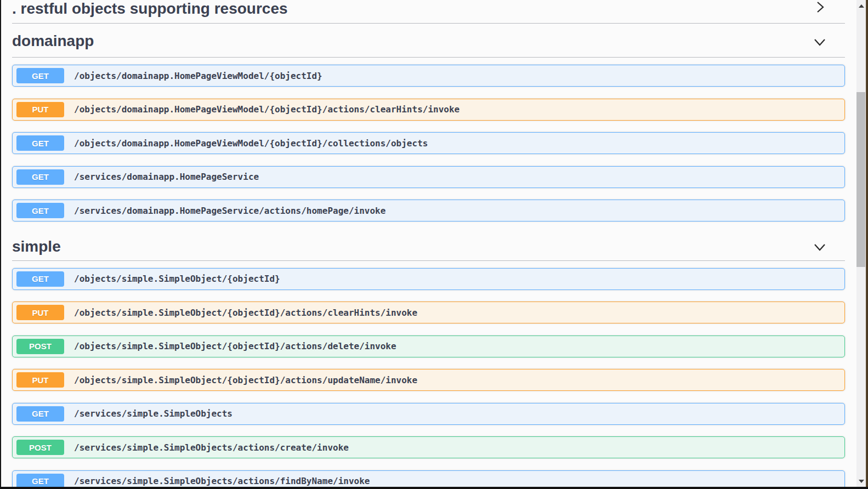 Image resolution: width=868 pixels, height=489 pixels. What do you see at coordinates (429, 414) in the screenshot?
I see `endpoint-row: GET /services/simple.SimpleObjects` at bounding box center [429, 414].